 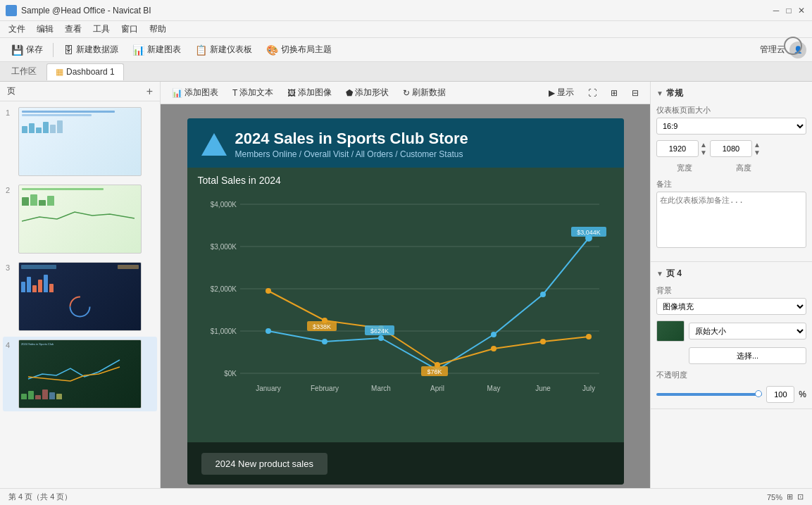 I want to click on tab-workspace: 工作区, so click(x=24, y=72).